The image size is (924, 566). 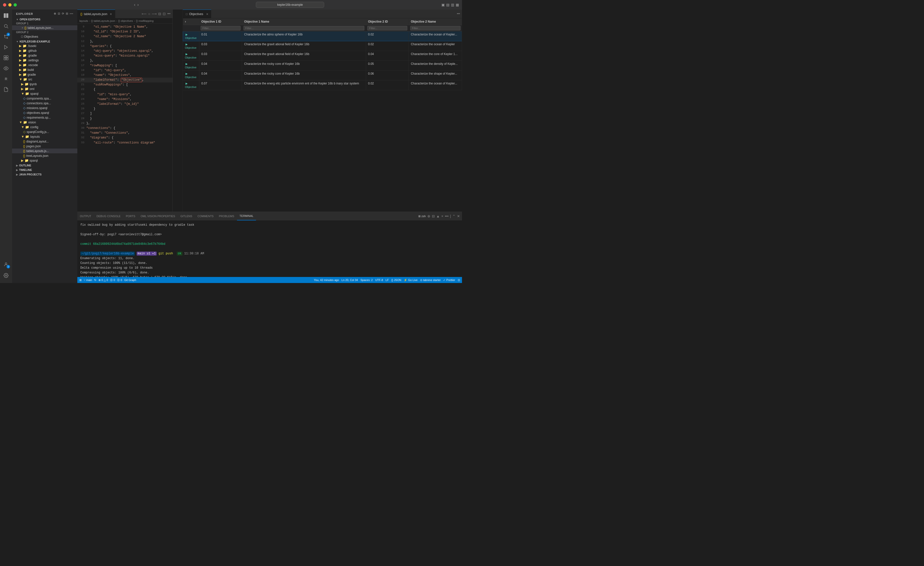 I want to click on src-folder: ▼ 📁 src, so click(x=45, y=80).